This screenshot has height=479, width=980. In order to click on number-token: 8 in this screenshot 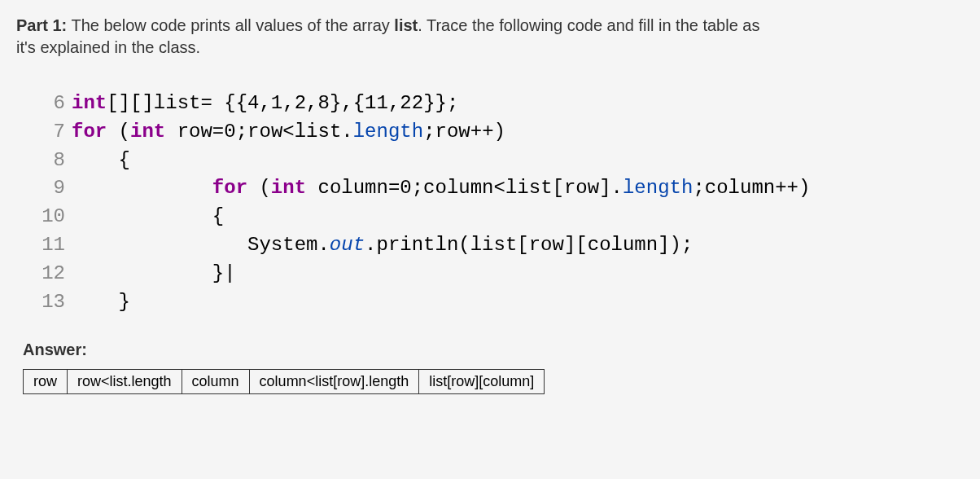, I will do `click(323, 103)`.